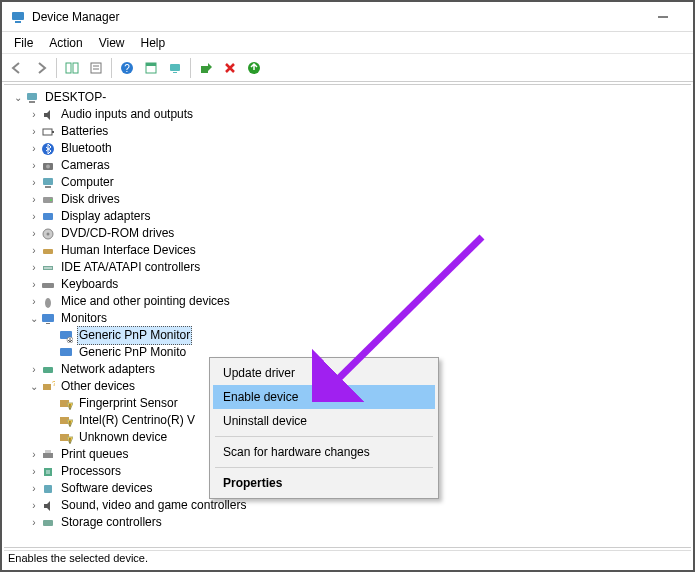  Describe the element at coordinates (32, 98) in the screenshot. I see `computer-icon` at that location.